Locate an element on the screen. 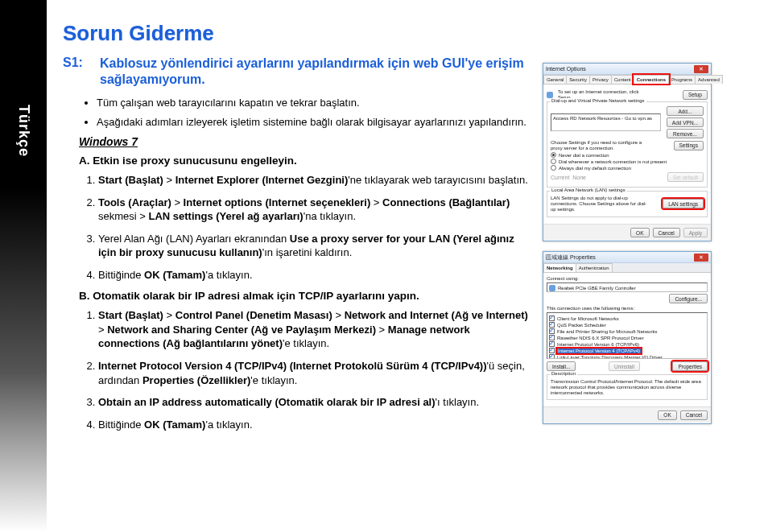  uninstall-button: Uninstall is located at coordinates (625, 366).